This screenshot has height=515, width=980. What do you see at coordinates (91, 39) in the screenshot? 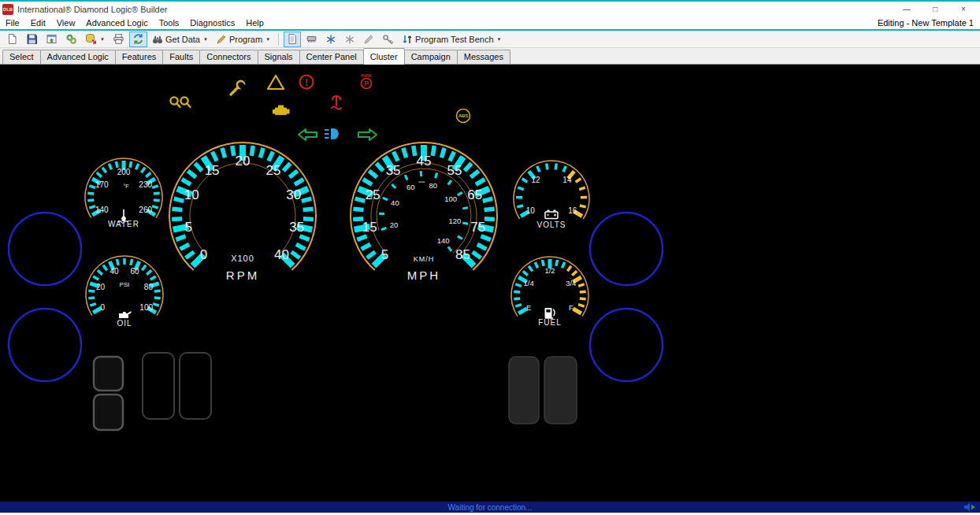
I see `database-icon` at bounding box center [91, 39].